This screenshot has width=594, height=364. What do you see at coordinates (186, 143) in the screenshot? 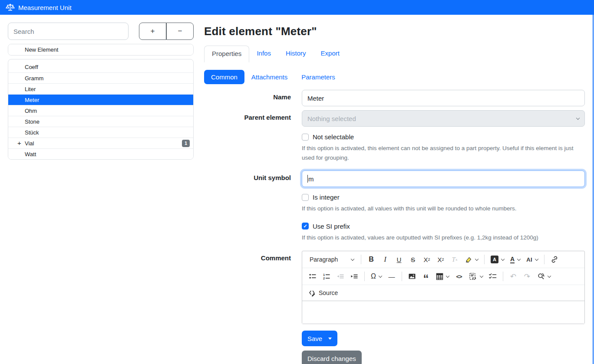
I see `child-count-badge: 1` at bounding box center [186, 143].